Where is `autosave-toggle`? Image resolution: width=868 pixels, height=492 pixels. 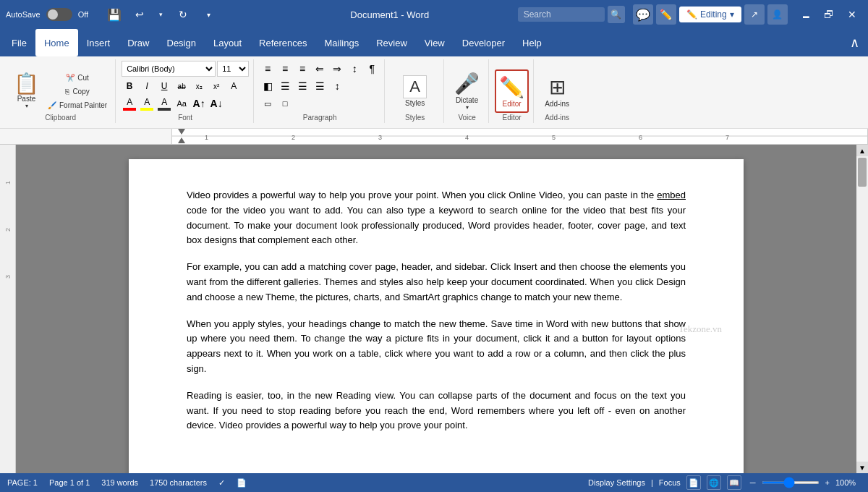
autosave-toggle is located at coordinates (59, 14).